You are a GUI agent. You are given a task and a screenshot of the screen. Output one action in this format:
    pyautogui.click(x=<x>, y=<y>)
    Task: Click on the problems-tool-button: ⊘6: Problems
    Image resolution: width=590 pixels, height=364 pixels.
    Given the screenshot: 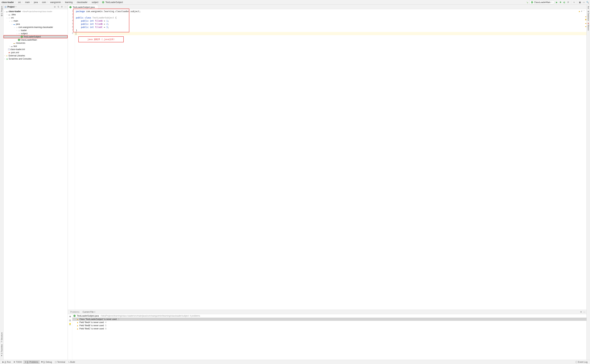 What is the action you would take?
    pyautogui.click(x=32, y=362)
    